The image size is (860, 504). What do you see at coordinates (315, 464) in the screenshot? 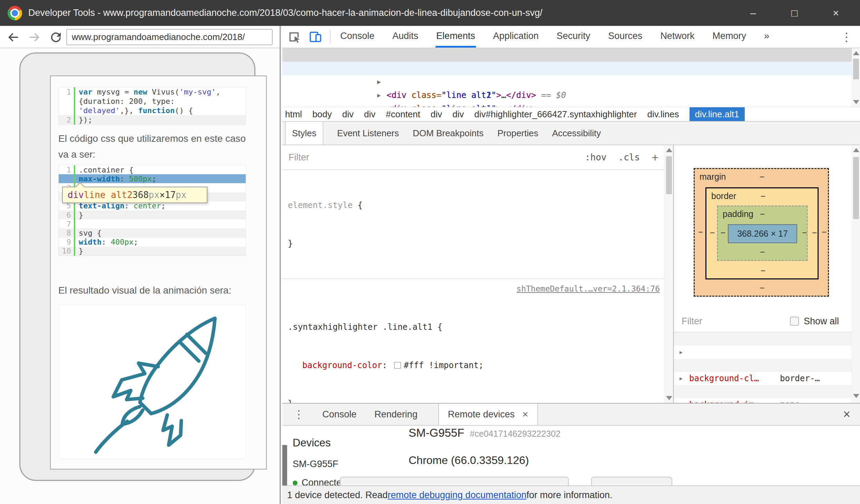
I see `device-list-item: SM-G955F` at bounding box center [315, 464].